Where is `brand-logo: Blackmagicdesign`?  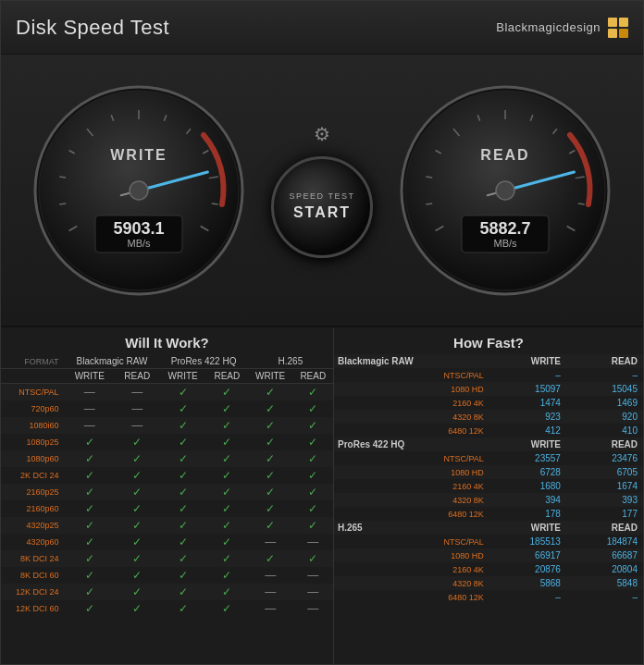
brand-logo: Blackmagicdesign is located at coordinates (563, 28).